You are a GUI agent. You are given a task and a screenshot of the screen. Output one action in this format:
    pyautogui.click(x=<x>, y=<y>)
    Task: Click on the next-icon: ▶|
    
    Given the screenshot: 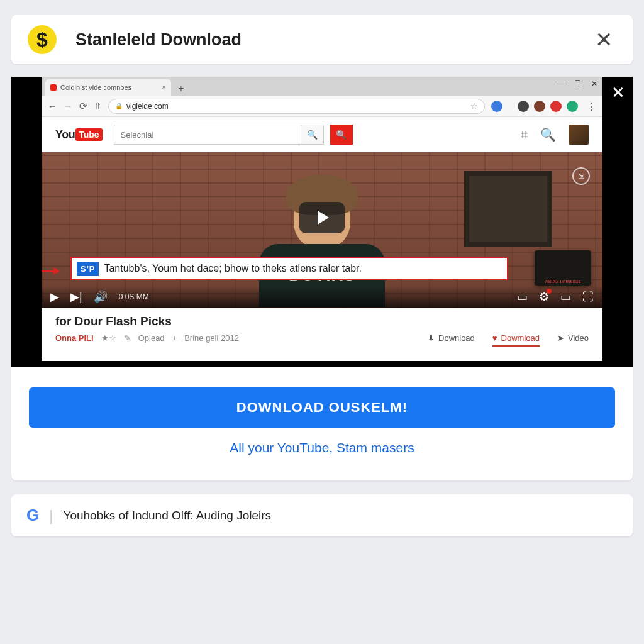 What is the action you would take?
    pyautogui.click(x=77, y=297)
    